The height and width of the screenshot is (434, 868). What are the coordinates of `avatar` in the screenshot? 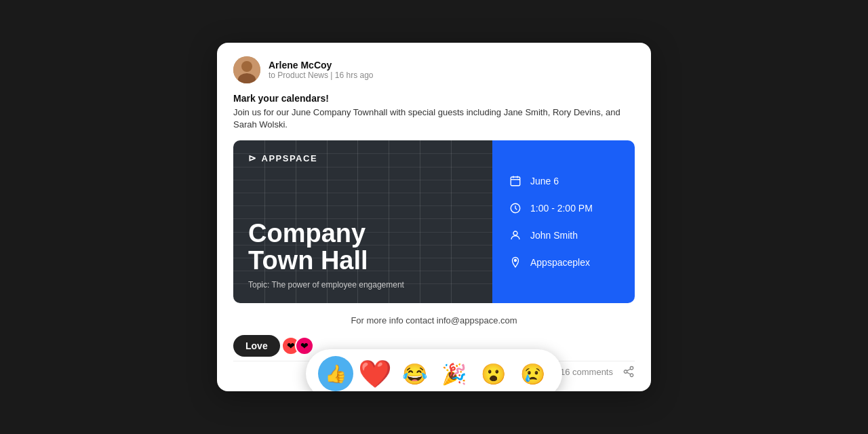 It's located at (247, 70).